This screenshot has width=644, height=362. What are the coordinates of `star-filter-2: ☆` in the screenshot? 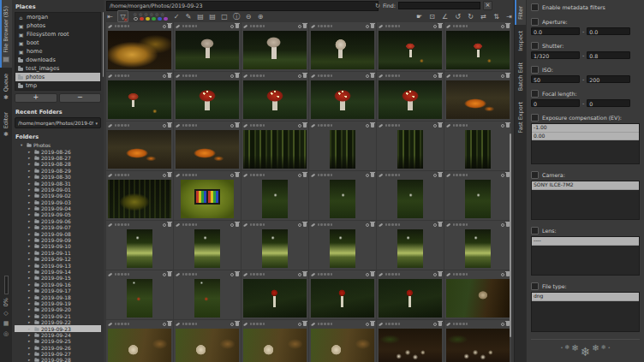 It's located at (140, 14).